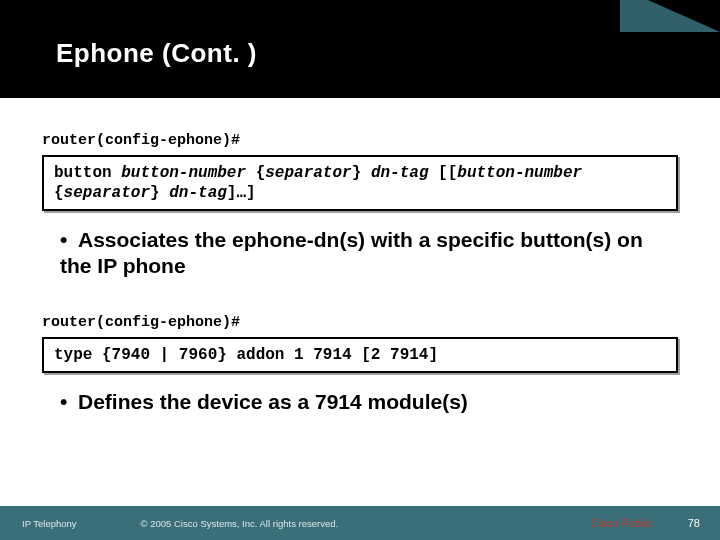 Image resolution: width=720 pixels, height=540 pixels. I want to click on footer-bar: IP Telephony © 2005 Cisco Systems, Inc. …, so click(360, 523).